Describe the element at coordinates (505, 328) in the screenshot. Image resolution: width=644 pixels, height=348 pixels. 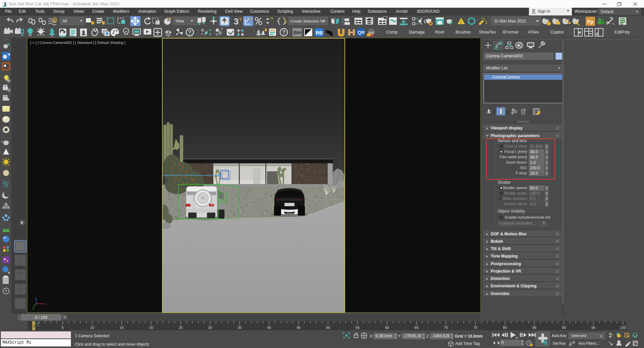
I see `svg-text: 80` at that location.